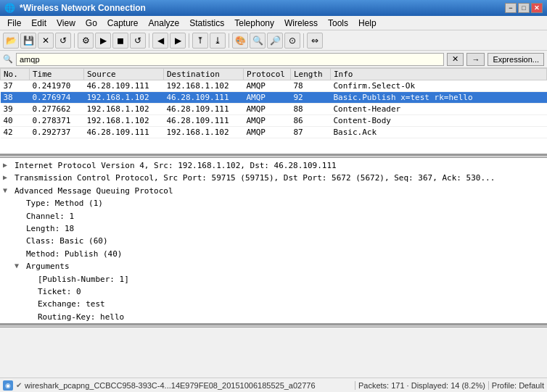 The height and width of the screenshot is (392, 547). I want to click on menu-item-capture: Capture, so click(123, 23).